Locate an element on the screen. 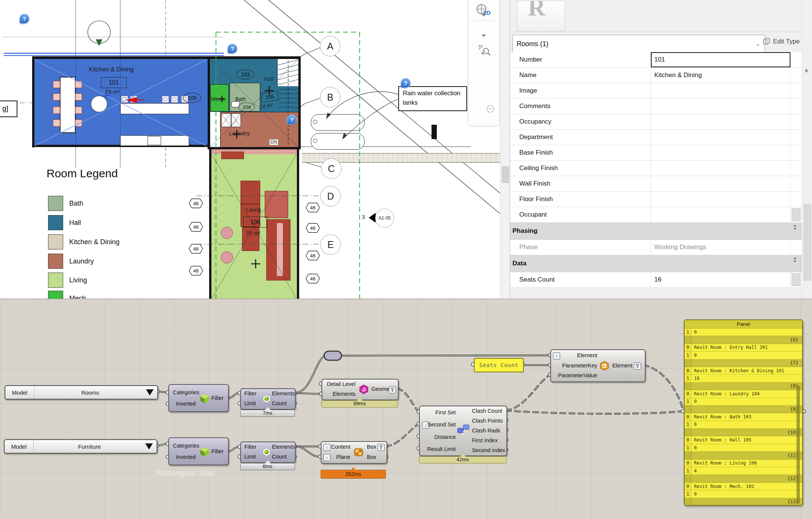 Image resolution: width=812 pixels, height=519 pixels. port-distance: Distance is located at coordinates (438, 437).